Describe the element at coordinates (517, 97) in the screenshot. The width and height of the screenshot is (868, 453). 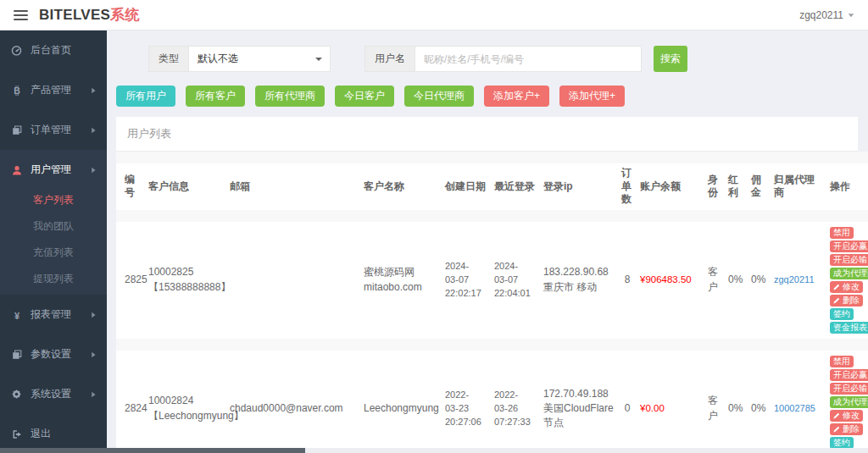
I see `add-customer-button: 添加客户+` at that location.